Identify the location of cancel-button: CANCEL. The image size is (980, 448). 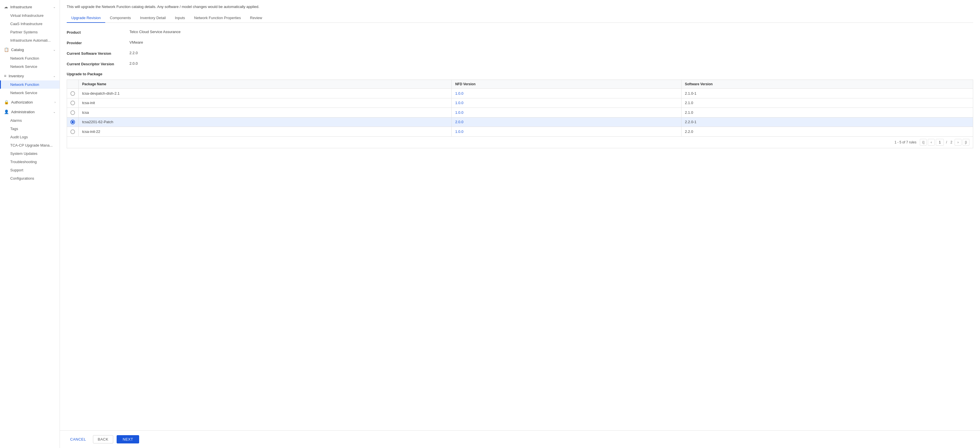
(78, 439).